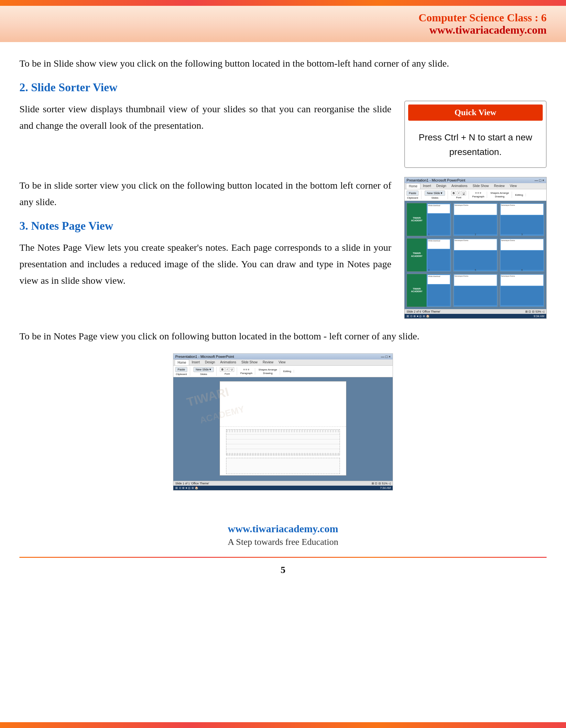 This screenshot has width=566, height=728. Describe the element at coordinates (429, 220) in the screenshot. I see `slide-thumb-1: TIWARIACADEMY Infinite download 1` at that location.